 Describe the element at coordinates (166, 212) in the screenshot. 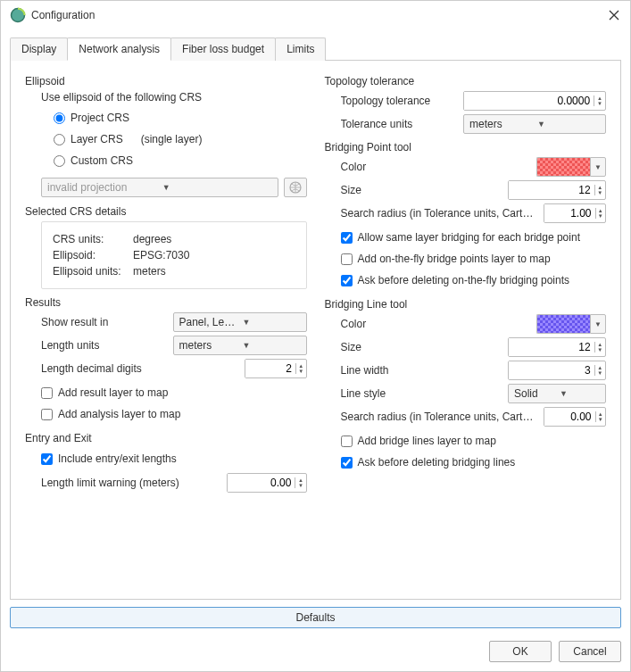

I see `crs-details-title: Selected CRS details` at that location.